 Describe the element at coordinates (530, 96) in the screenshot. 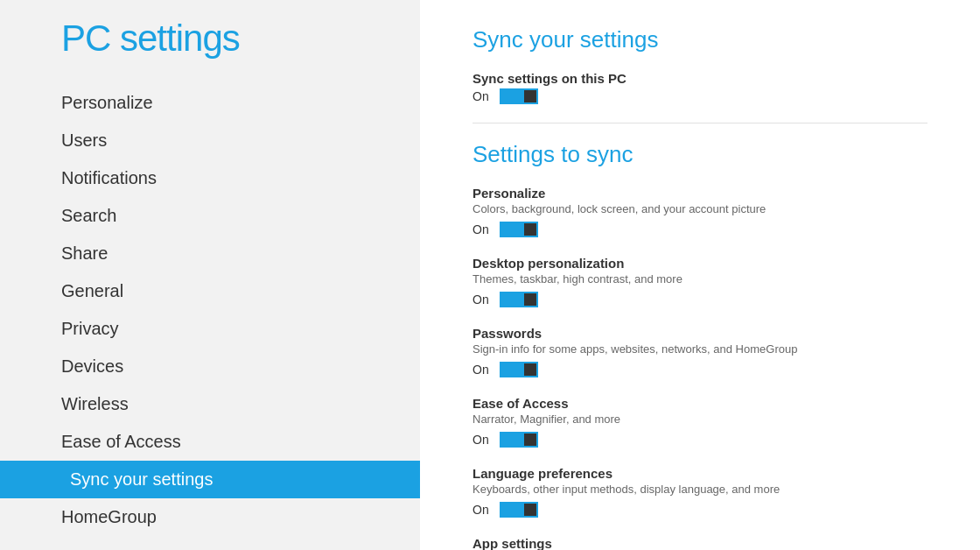

I see `toggle-thumb` at that location.